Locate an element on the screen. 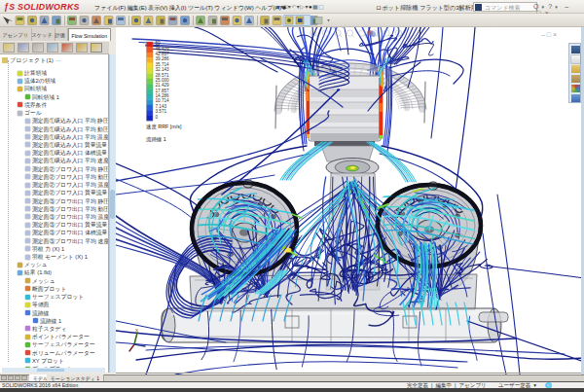 Image resolution: width=584 pixels, height=392 pixels. svg-text: 25.000 is located at coordinates (163, 80).